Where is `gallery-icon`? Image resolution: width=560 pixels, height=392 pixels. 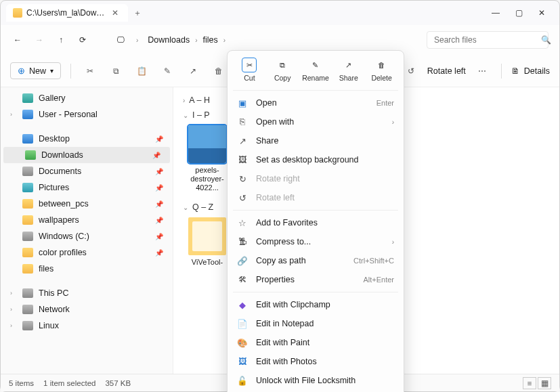
gallery-icon is located at coordinates (28, 98).